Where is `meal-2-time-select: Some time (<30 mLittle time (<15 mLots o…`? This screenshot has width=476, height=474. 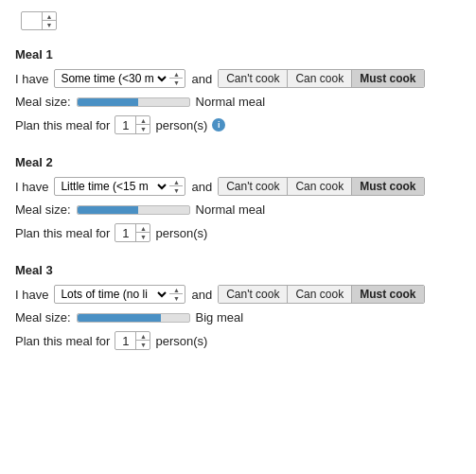
meal-2-time-select: Some time (<30 mLittle time (<15 mLots o… is located at coordinates (119, 186).